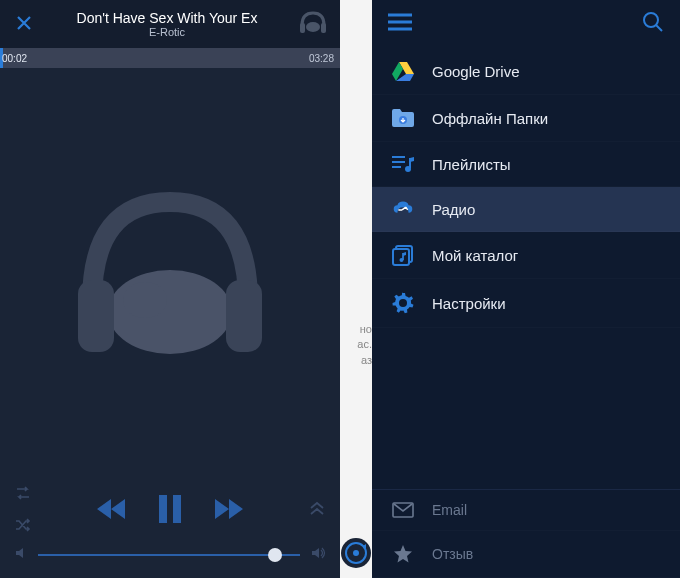 The height and width of the screenshot is (578, 680). I want to click on progress-bar: 00:02 03:28, so click(170, 58).